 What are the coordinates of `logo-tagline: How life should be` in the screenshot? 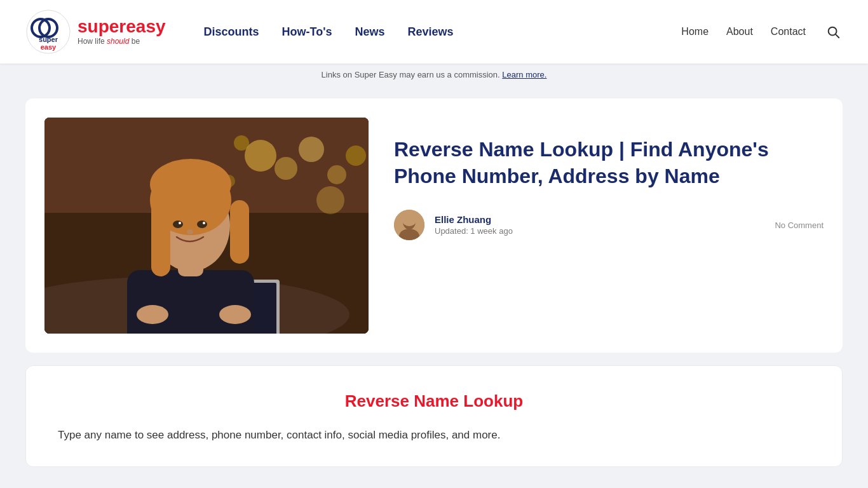 It's located at (122, 41).